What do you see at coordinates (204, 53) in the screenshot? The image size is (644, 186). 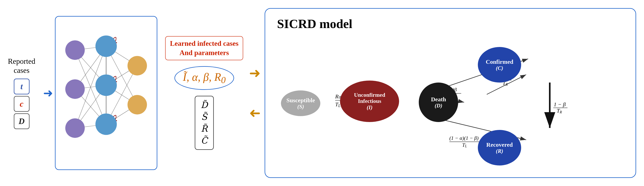 I see `learned-line2: And parameters` at bounding box center [204, 53].